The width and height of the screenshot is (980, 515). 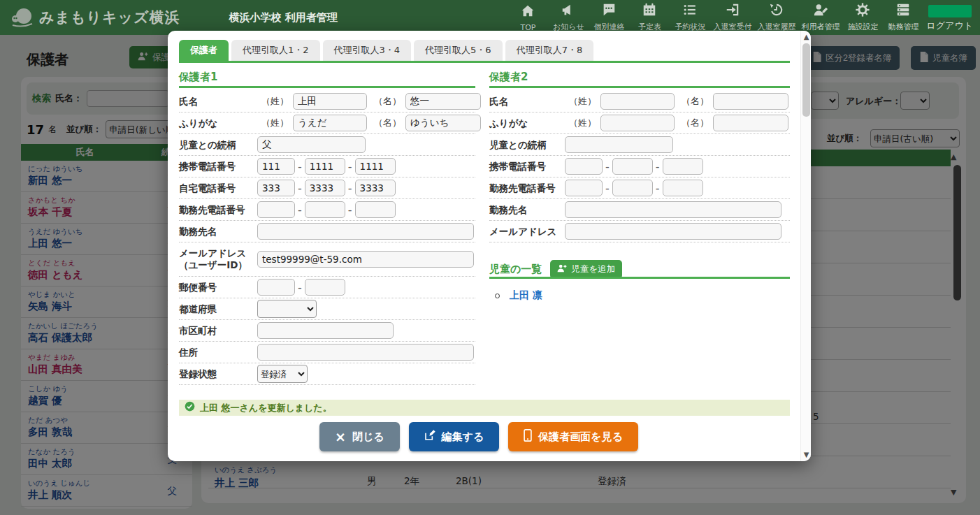 I want to click on check-circle-icon, so click(x=190, y=408).